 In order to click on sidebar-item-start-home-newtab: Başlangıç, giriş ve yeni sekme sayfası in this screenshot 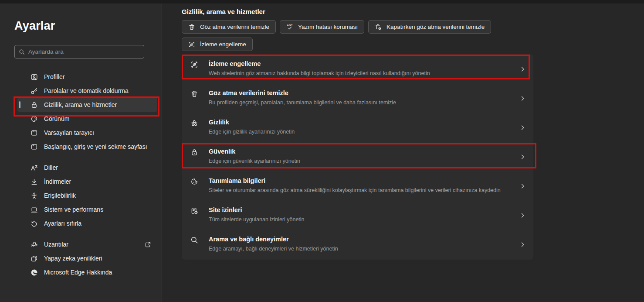, I will do `click(87, 147)`.